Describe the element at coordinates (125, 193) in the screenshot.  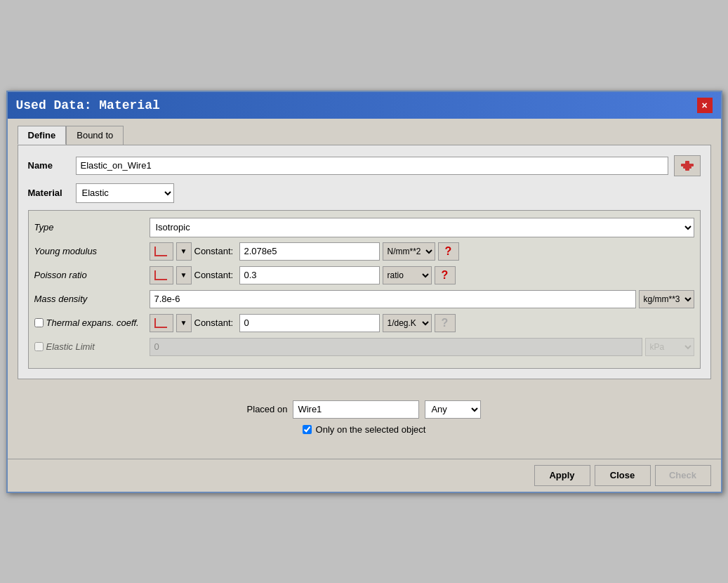
I see `material-select: Elastic Plastic Rigid` at that location.